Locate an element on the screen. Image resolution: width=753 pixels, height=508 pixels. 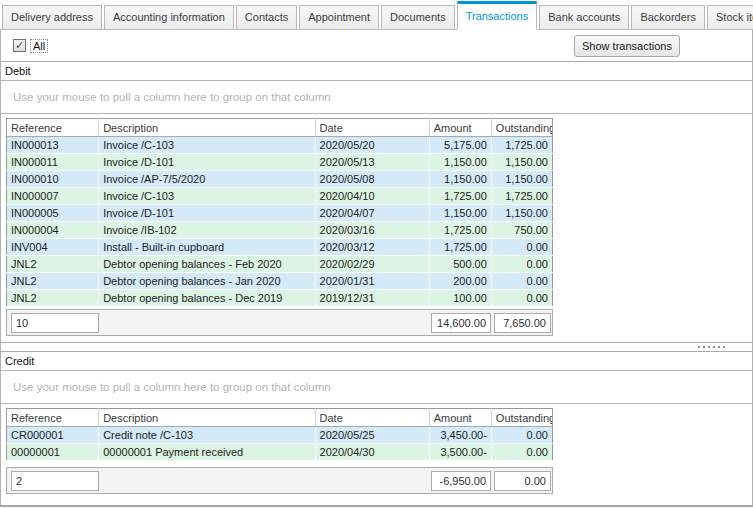
panel-splitter is located at coordinates (376, 347).